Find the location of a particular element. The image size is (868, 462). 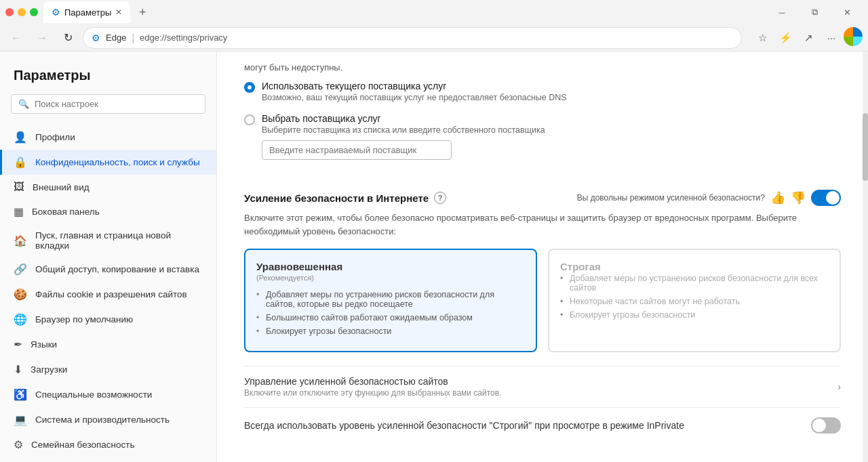

mgmt-row: Управление усиленной безопасностью сайто… is located at coordinates (542, 386).